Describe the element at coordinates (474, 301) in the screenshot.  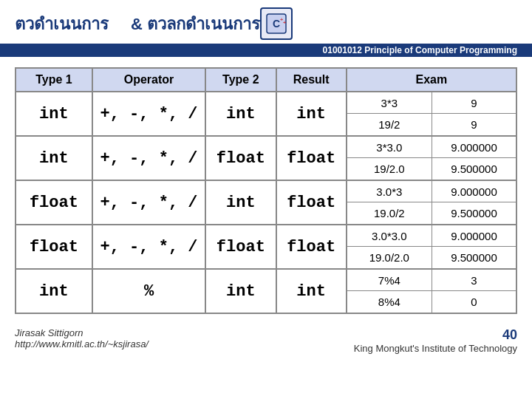
I see `exam-value: 0` at that location.